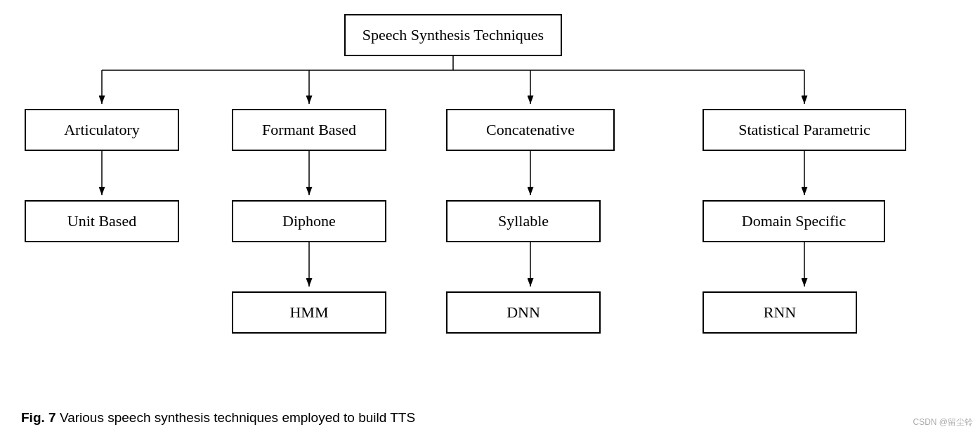 This screenshot has height=434, width=980. Describe the element at coordinates (309, 130) in the screenshot. I see `node-formant: Formant Based` at that location.